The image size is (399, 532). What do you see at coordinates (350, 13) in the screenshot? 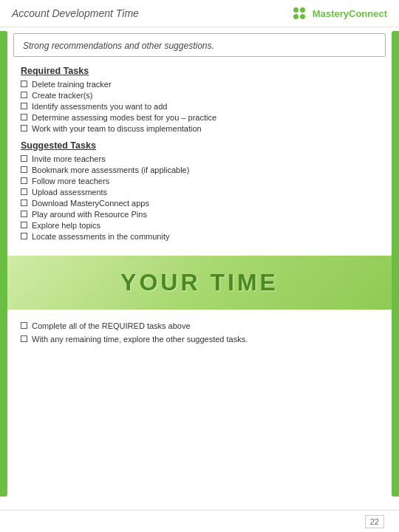
I see `logo-text: MasteryConnect` at bounding box center [350, 13].